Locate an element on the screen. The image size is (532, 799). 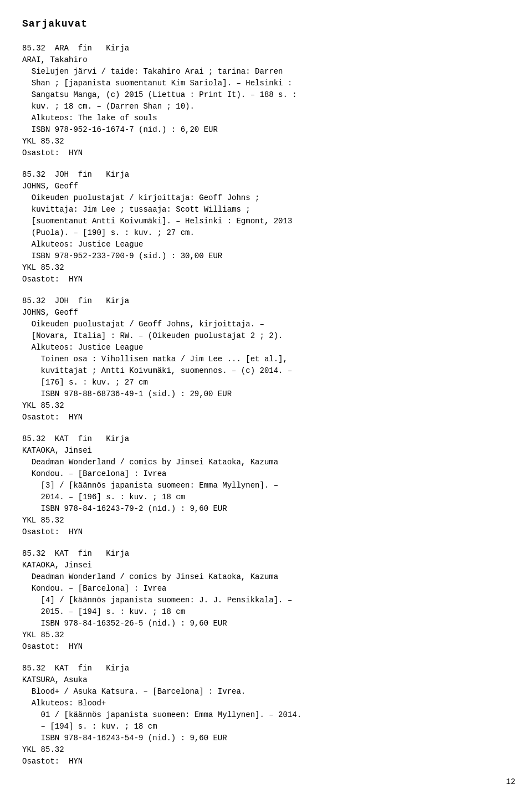
page-title: Sarjakuvat is located at coordinates (266, 24).